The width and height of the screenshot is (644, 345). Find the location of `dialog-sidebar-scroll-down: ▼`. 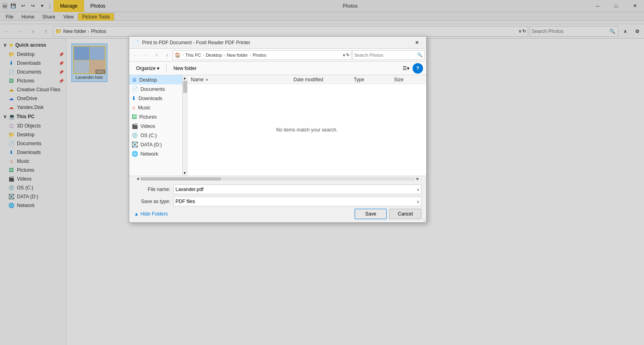

dialog-sidebar-scroll-down: ▼ is located at coordinates (185, 173).